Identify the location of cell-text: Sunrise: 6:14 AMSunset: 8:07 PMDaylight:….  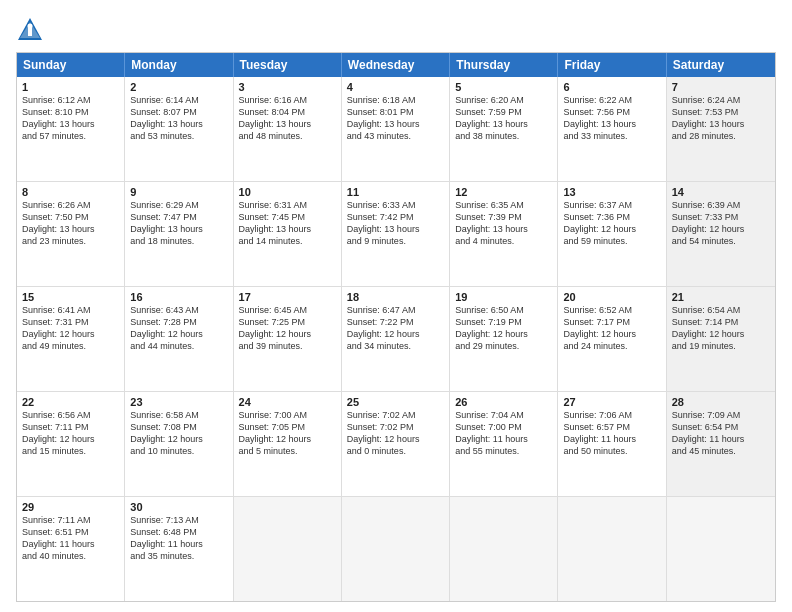
(178, 118).